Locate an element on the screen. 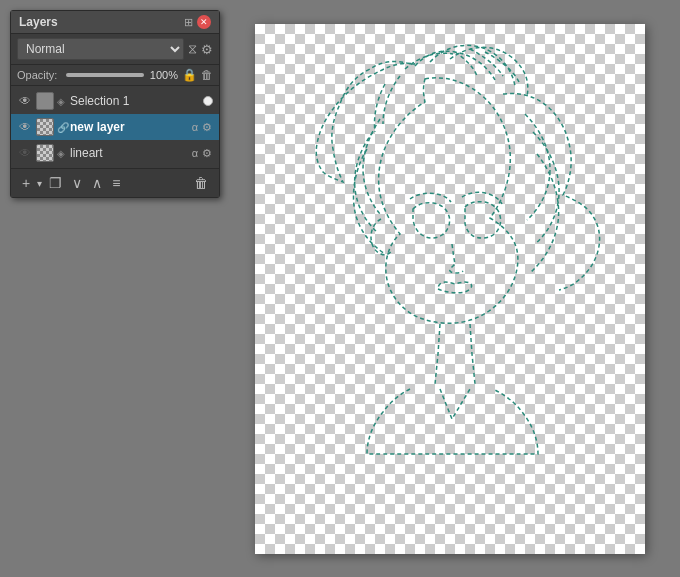  move-layer-down-button: ∨ is located at coordinates (77, 183).